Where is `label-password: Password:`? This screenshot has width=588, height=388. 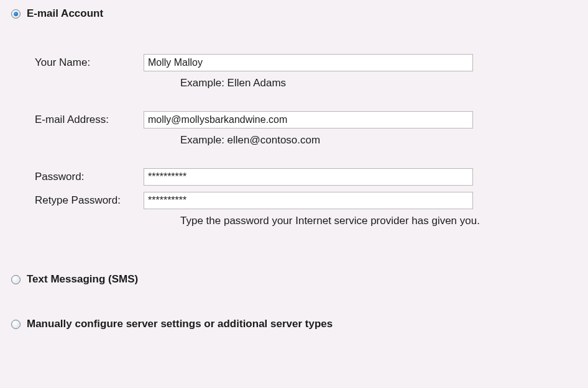 label-password: Password: is located at coordinates (90, 177).